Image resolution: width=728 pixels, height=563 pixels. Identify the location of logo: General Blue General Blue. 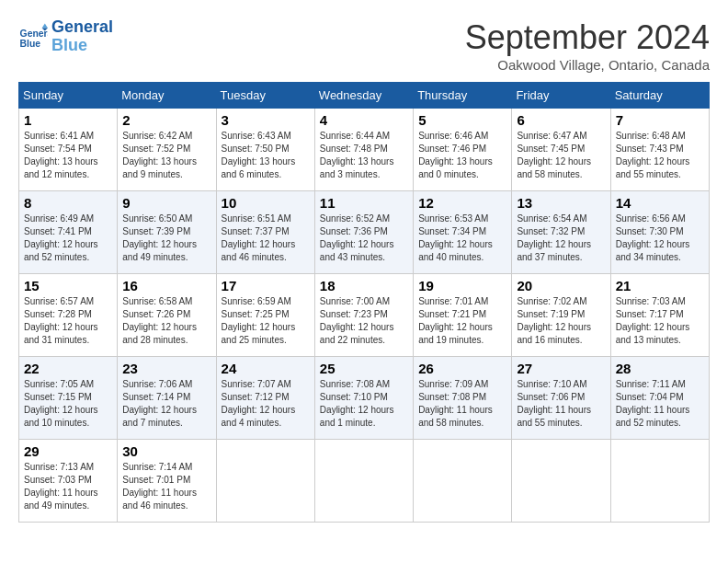
(66, 37).